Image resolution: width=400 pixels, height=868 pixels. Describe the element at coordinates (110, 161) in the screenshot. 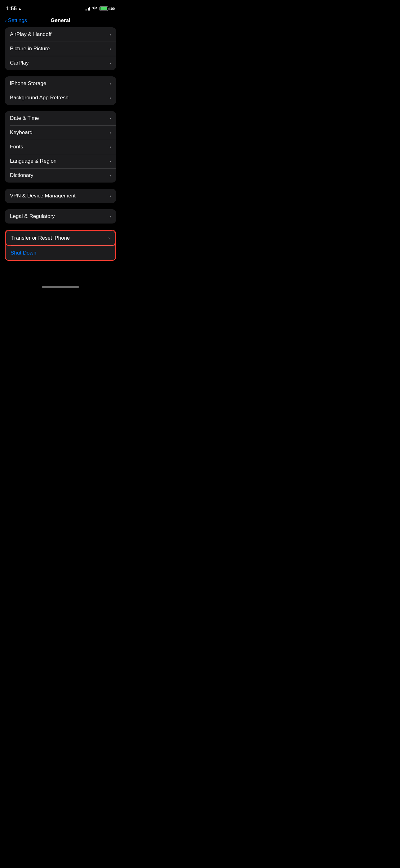

I see `language-region-chevron: ›` at that location.